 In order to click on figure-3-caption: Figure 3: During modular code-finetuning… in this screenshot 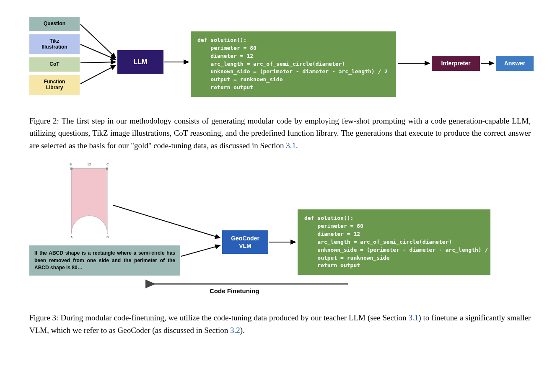, I will do `click(280, 324)`.